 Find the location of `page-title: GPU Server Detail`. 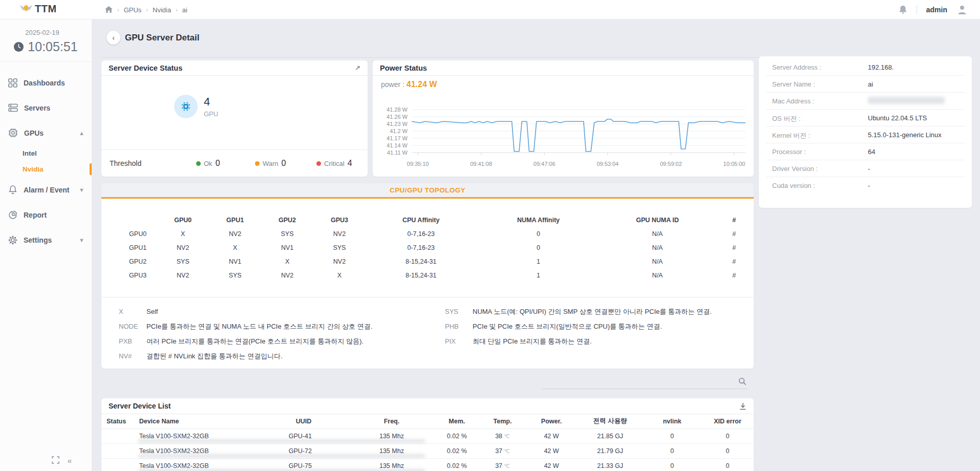

page-title: GPU Server Detail is located at coordinates (162, 38).